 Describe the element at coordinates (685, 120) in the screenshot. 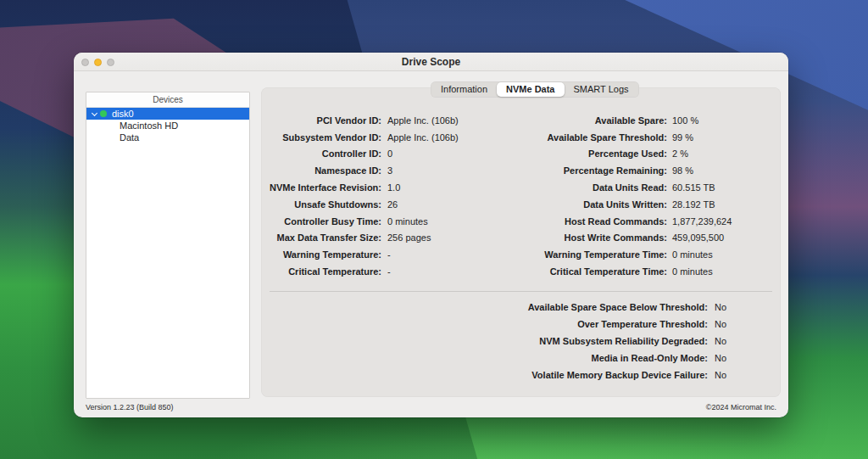

I see `kv-value: 100 %` at that location.